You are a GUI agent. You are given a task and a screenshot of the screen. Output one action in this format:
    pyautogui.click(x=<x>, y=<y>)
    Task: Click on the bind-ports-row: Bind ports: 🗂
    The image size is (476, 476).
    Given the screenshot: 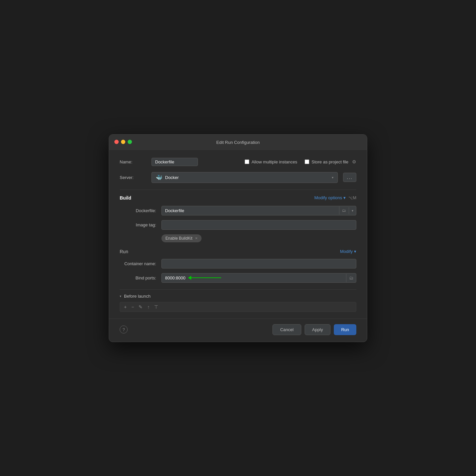 What is the action you would take?
    pyautogui.click(x=238, y=278)
    